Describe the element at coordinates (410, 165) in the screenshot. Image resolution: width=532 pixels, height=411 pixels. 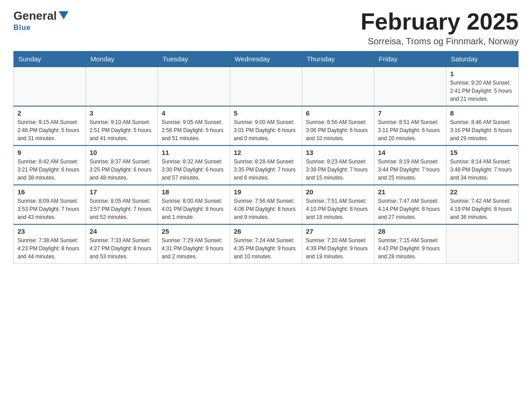
I see `calendar-cell: 14Sunrise: 8:19 AM Sunset: 3:44 PM Dayli…` at that location.